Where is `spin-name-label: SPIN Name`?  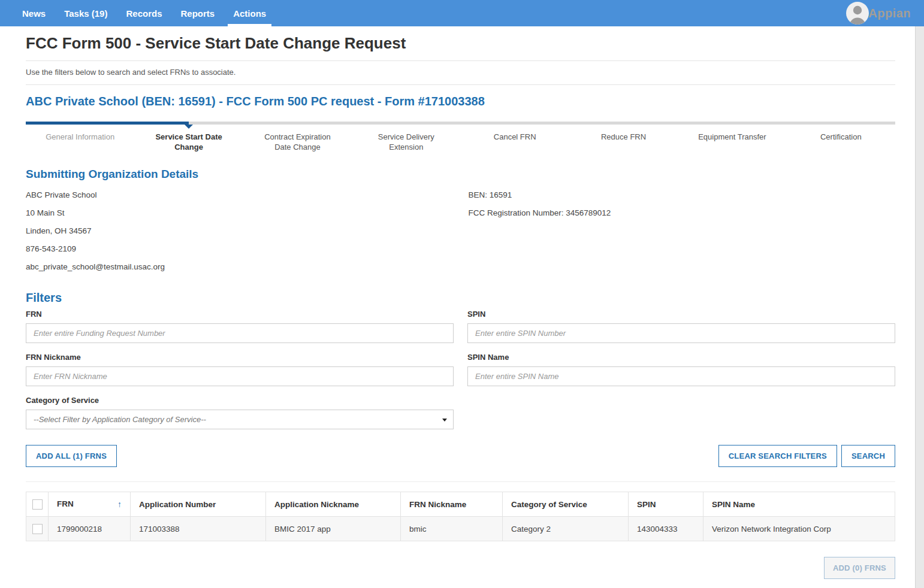 spin-name-label: SPIN Name is located at coordinates (681, 357).